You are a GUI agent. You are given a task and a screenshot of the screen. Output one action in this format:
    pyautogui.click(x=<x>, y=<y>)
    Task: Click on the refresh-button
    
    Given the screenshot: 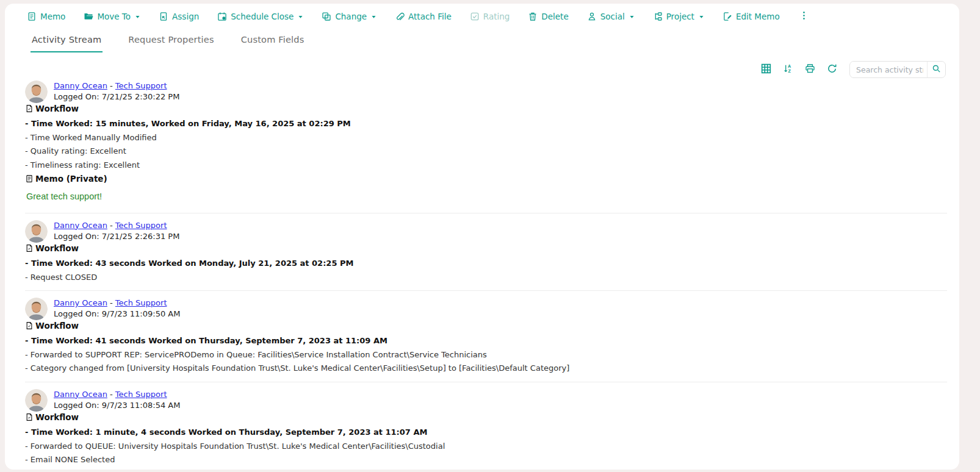 What is the action you would take?
    pyautogui.click(x=832, y=70)
    